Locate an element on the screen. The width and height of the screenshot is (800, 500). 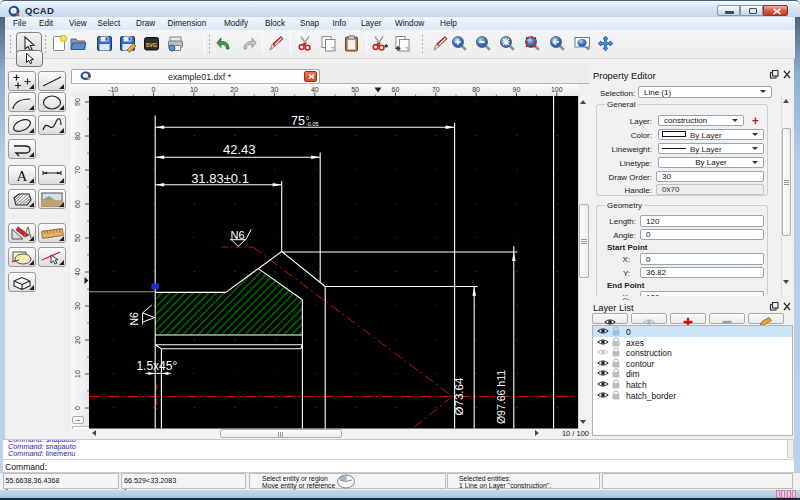
svg-text: Ø97.66 h11 is located at coordinates (501, 397).